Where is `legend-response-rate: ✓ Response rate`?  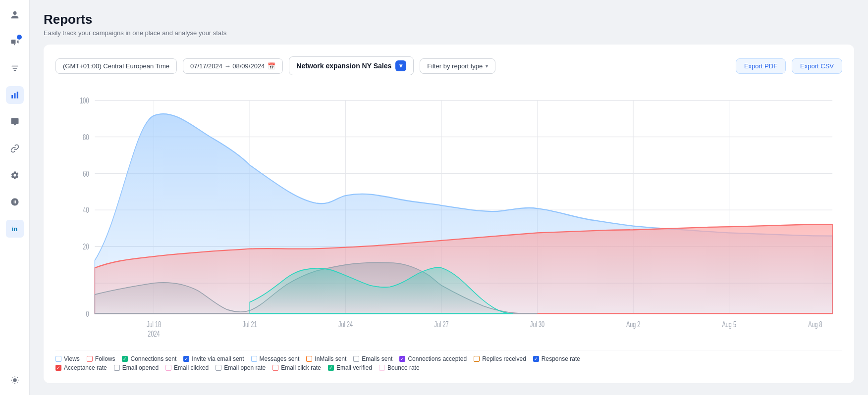
legend-response-rate: ✓ Response rate is located at coordinates (557, 359).